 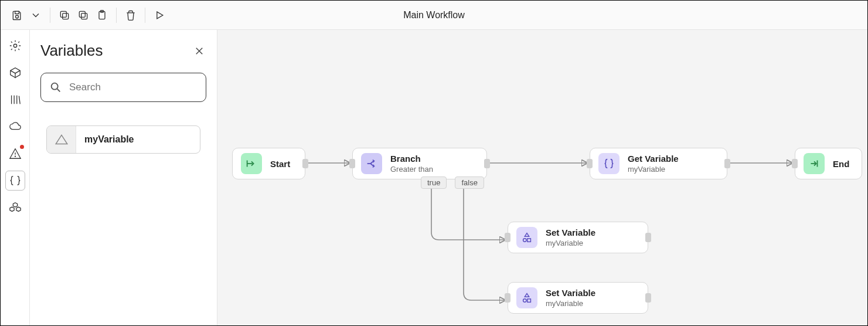 What do you see at coordinates (62, 140) in the screenshot?
I see `variable-type-icon` at bounding box center [62, 140].